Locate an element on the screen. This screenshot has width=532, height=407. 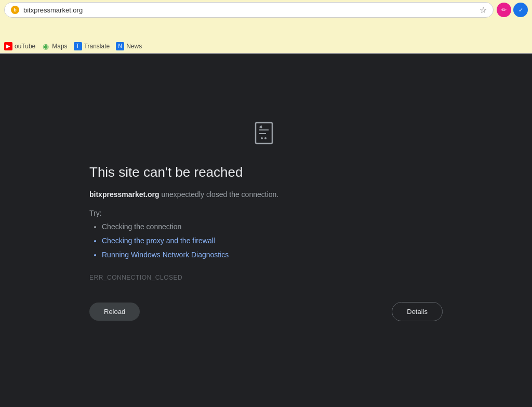
try-label: Try: is located at coordinates (96, 213).